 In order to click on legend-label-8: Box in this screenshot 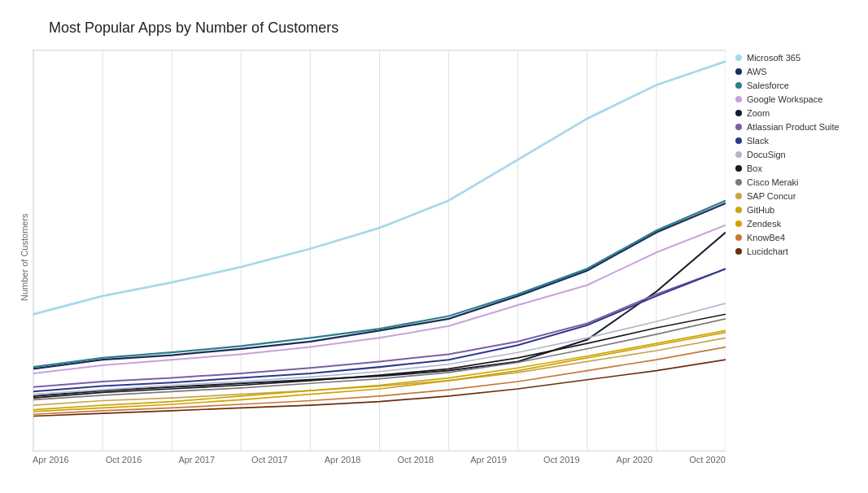, I will do `click(755, 168)`.